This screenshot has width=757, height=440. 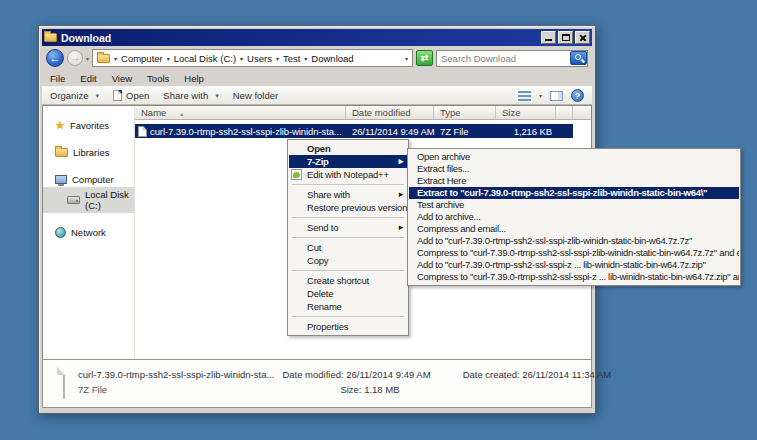 What do you see at coordinates (205, 58) in the screenshot?
I see `breadcrumb-item-local-disk: Local Disk (C:)` at bounding box center [205, 58].